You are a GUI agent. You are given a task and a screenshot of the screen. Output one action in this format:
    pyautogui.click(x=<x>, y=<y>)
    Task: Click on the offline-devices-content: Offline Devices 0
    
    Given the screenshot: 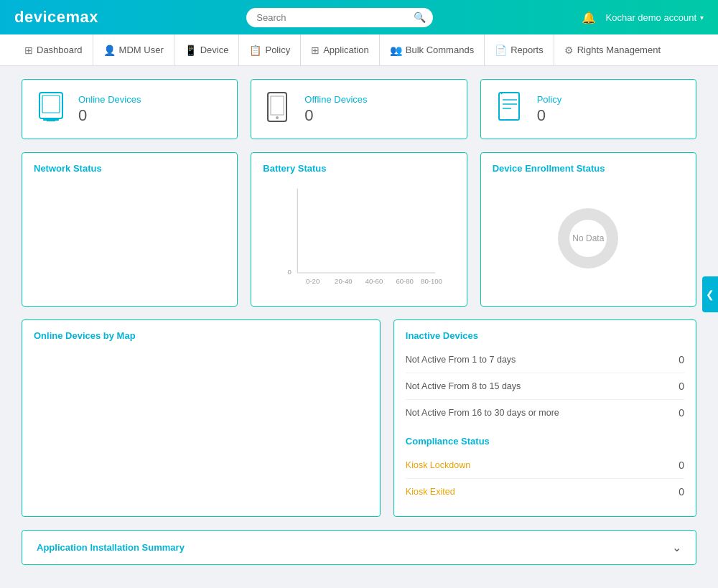 What is the action you would take?
    pyautogui.click(x=336, y=109)
    